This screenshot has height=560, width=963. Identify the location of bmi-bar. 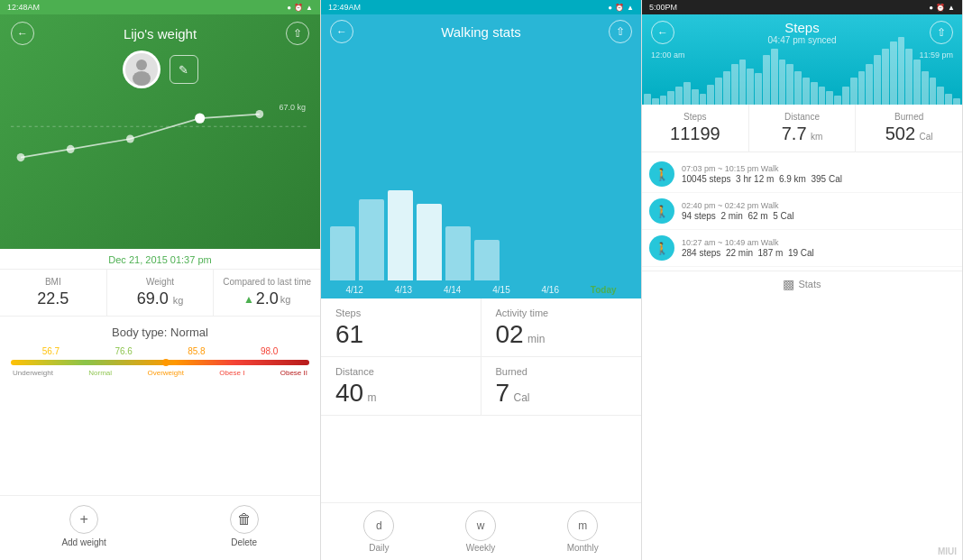
(160, 363).